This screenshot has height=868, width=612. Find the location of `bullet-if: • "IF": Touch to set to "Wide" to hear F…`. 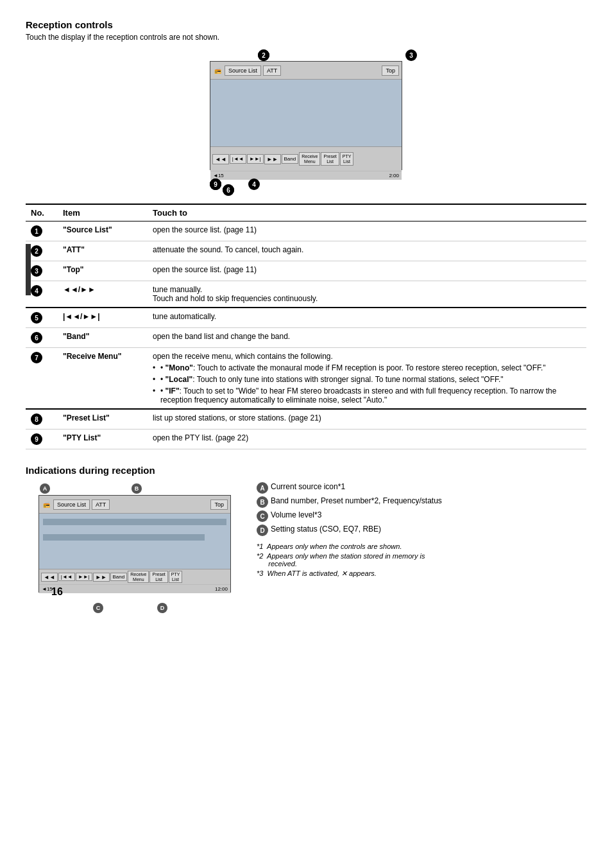

bullet-if: • "IF": Touch to set to "Wide" to hear F… is located at coordinates (367, 395).